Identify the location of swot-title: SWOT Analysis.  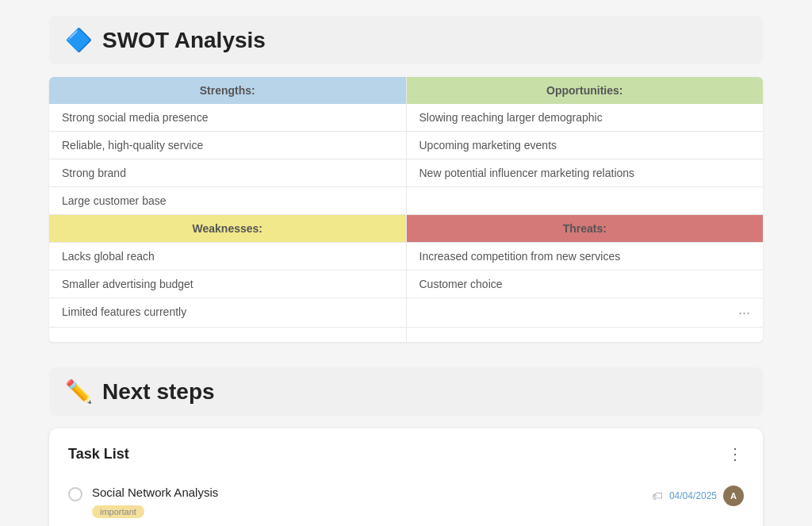
(184, 40).